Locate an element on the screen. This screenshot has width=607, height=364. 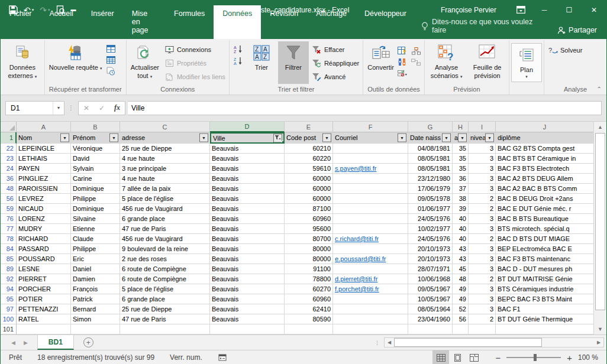
row-header-24: 24 is located at coordinates (8, 169).